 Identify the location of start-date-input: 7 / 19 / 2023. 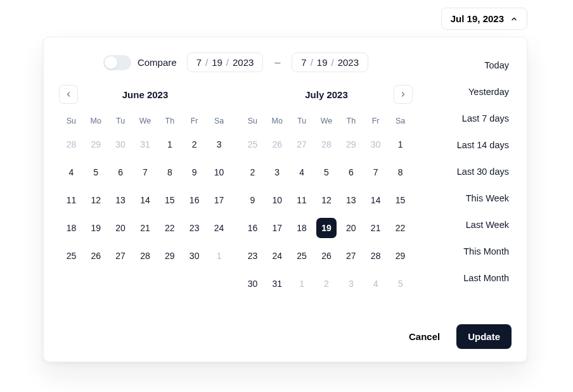
(226, 62).